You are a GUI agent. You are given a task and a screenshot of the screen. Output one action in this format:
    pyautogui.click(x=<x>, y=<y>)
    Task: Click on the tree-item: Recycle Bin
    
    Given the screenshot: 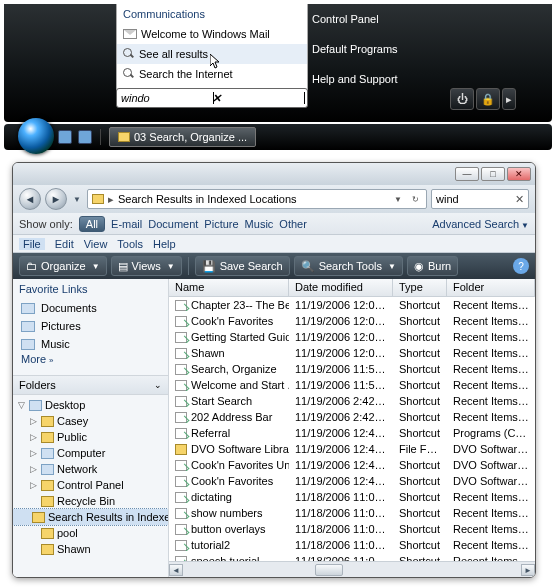 What is the action you would take?
    pyautogui.click(x=90, y=501)
    